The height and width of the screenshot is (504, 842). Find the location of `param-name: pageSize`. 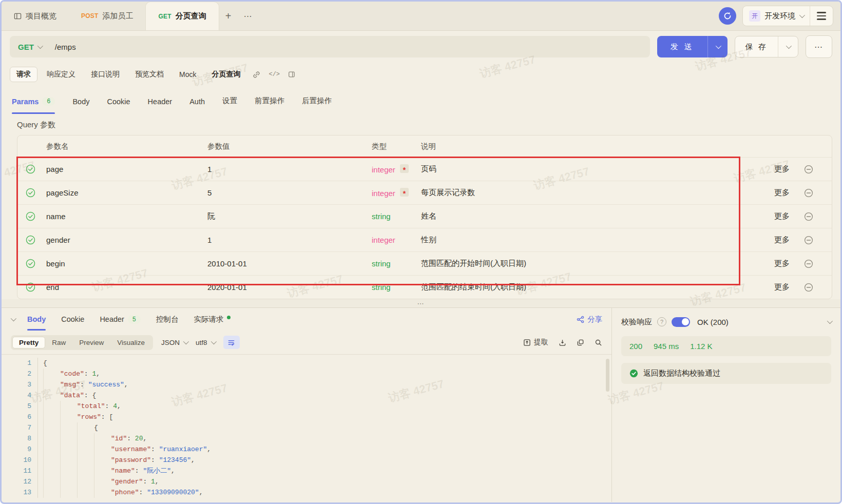

param-name: pageSize is located at coordinates (127, 193).